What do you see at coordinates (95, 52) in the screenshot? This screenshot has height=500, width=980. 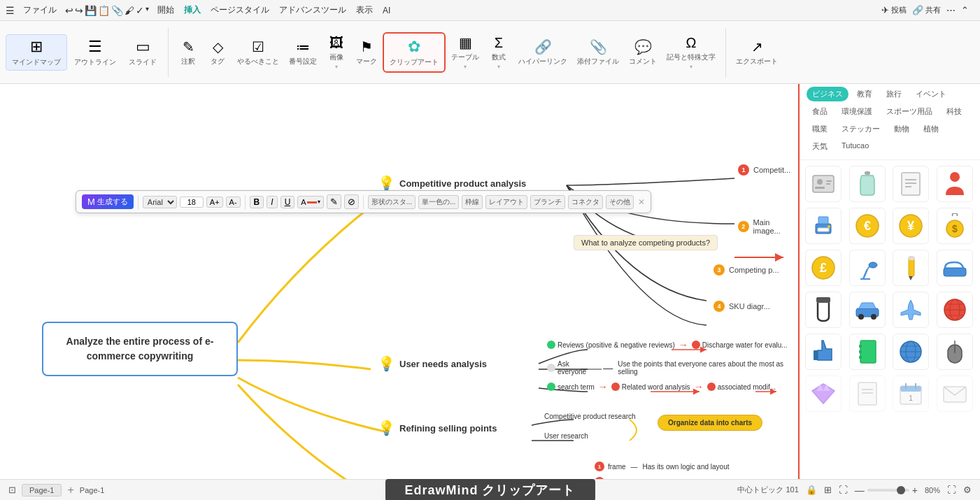 I see `outline-tool: ☰ アウトライン` at bounding box center [95, 52].